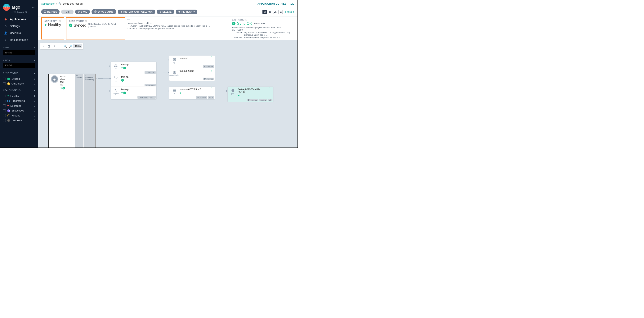 The image size is (644, 318). Describe the element at coordinates (19, 40) in the screenshot. I see `nav-documentation: 🖥 Documentation` at that location.